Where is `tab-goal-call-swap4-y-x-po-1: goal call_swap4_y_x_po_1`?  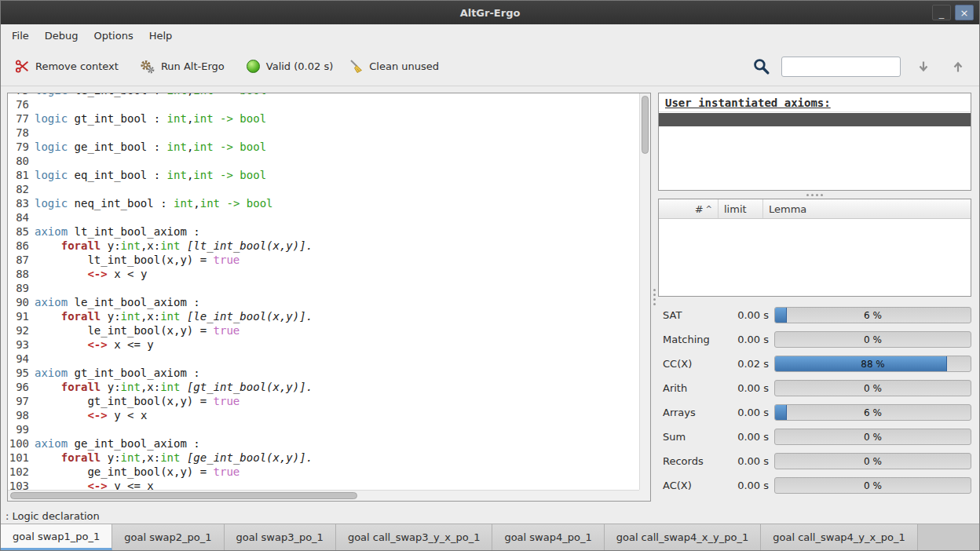 tab-goal-call-swap4-y-x-po-1: goal call_swap4_y_x_po_1 is located at coordinates (839, 537).